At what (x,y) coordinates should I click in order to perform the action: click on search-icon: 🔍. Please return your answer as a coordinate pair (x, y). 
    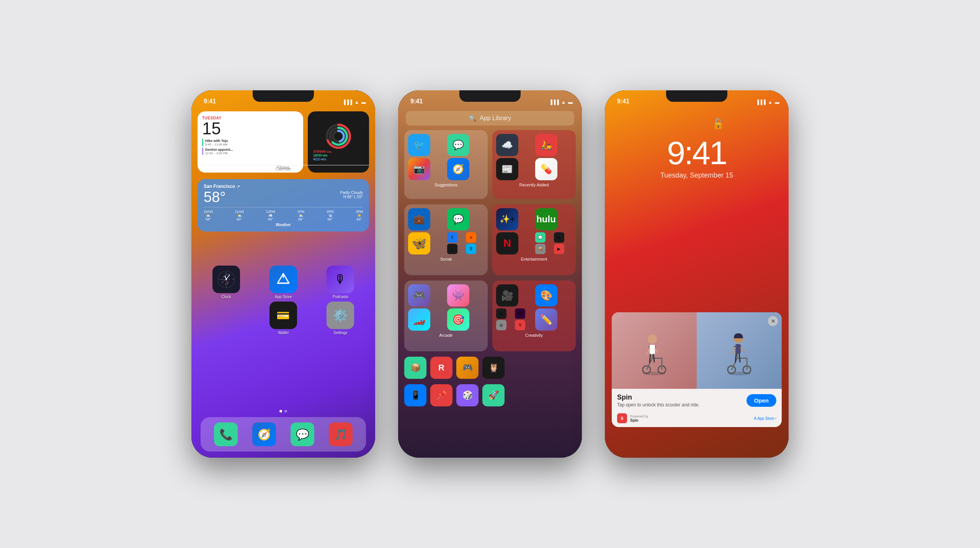
    Looking at the image, I should click on (473, 119).